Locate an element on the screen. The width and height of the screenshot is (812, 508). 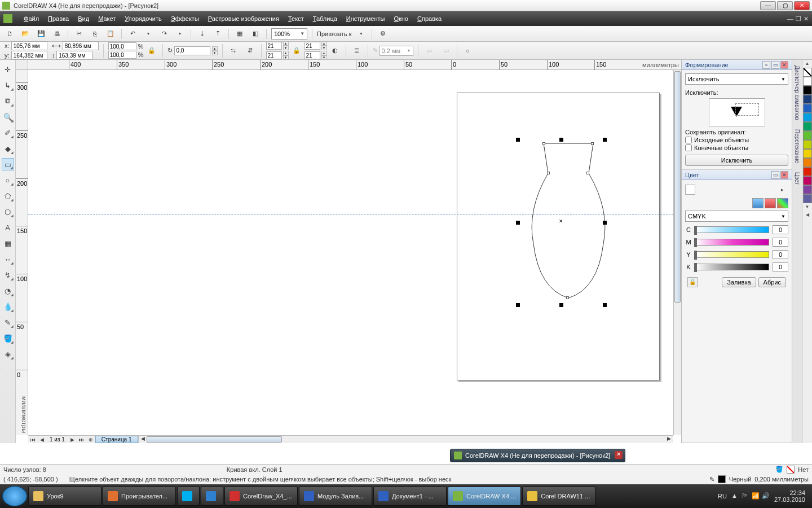
text-tool: A is located at coordinates (8, 227).